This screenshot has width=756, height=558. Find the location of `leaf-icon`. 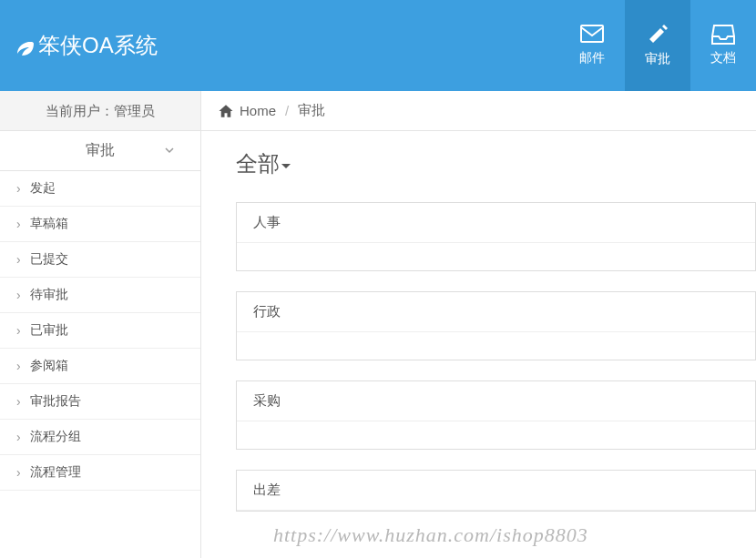

leaf-icon is located at coordinates (24, 46).